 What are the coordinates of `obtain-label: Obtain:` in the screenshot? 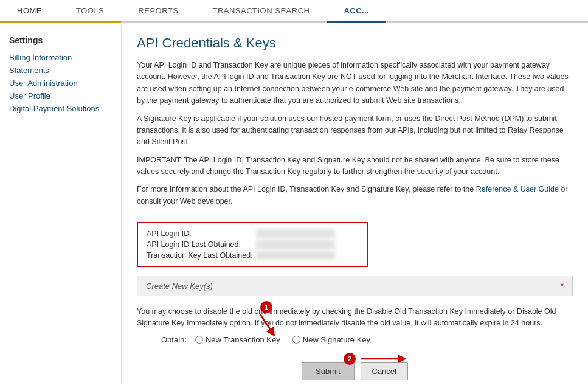 It's located at (174, 339).